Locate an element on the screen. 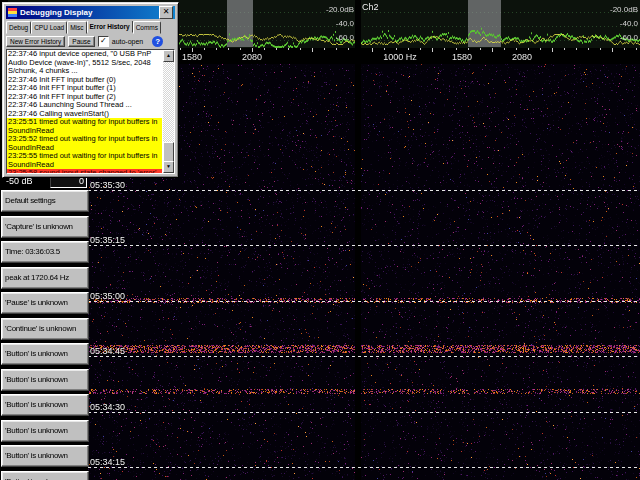 The width and height of the screenshot is (640, 480). waterfall-time-label: 05:34:15 is located at coordinates (108, 462).